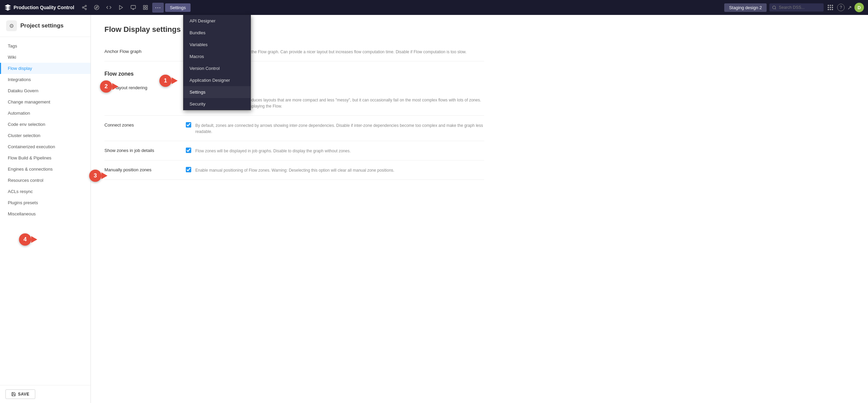 This screenshot has height=403, width=868. I want to click on grid-icon-btn, so click(145, 7).